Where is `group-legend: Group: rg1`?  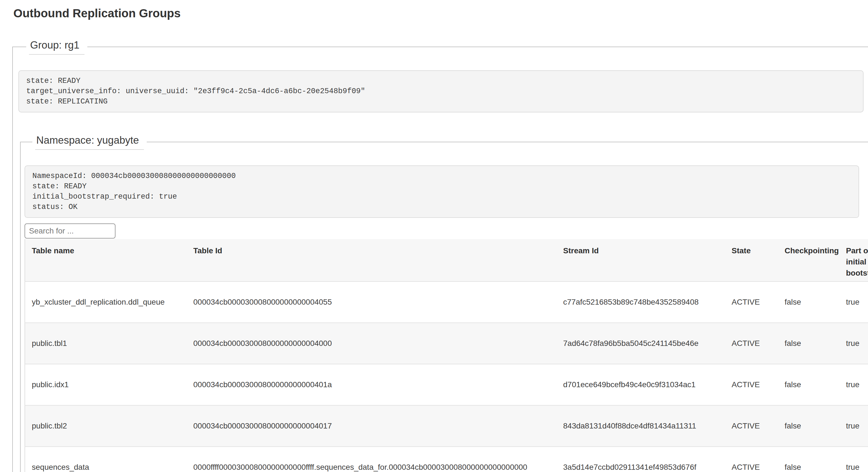
group-legend: Group: rg1 is located at coordinates (57, 47).